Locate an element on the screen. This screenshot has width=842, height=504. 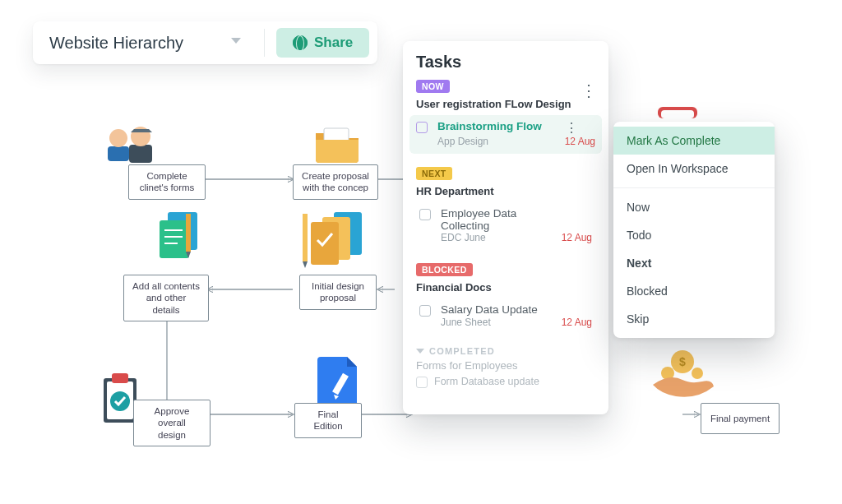
folder-icon is located at coordinates (337, 145).